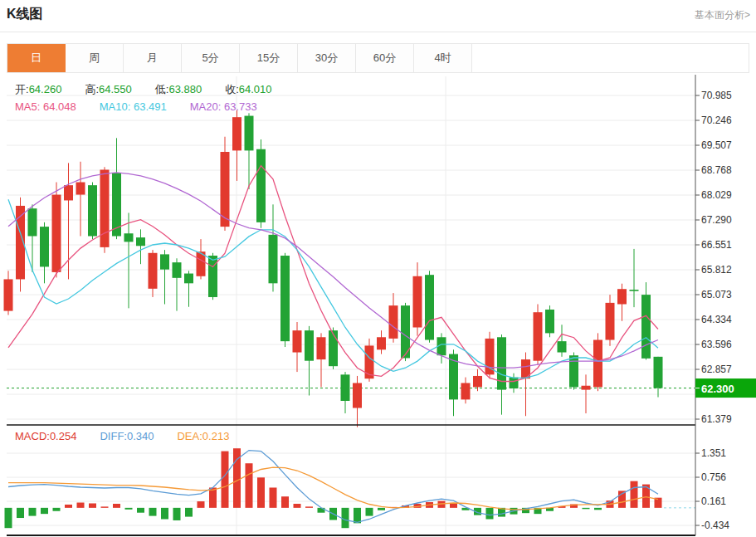  I want to click on ma10-label: MA10:, so click(115, 106).